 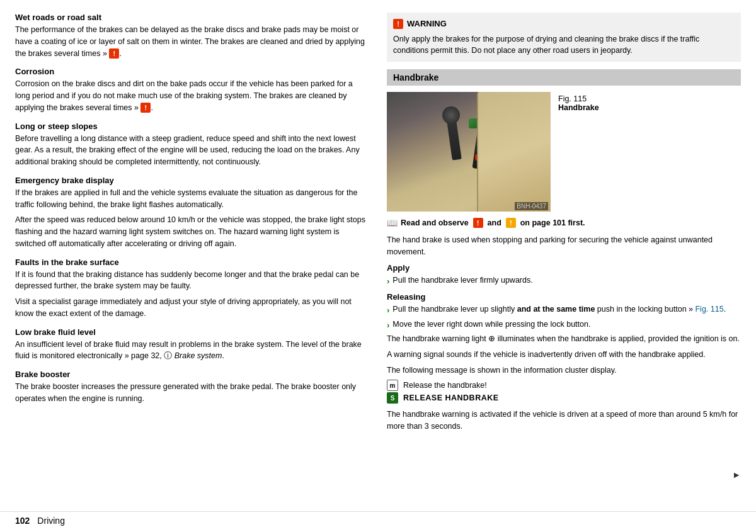 I want to click on para4: The handbrake warning is activated if th…, so click(x=564, y=421).